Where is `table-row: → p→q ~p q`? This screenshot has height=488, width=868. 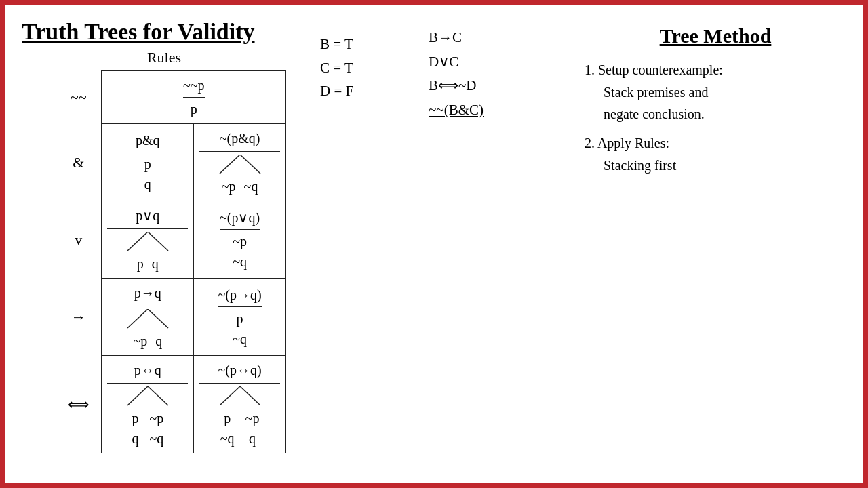 table-row: → p→q ~p q is located at coordinates (171, 317).